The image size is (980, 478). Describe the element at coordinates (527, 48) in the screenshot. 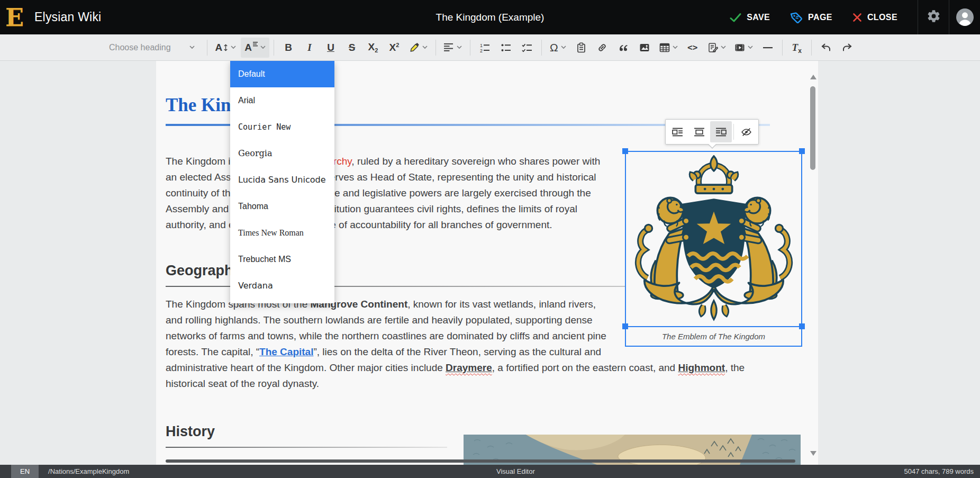

I see `todo-list-button` at that location.